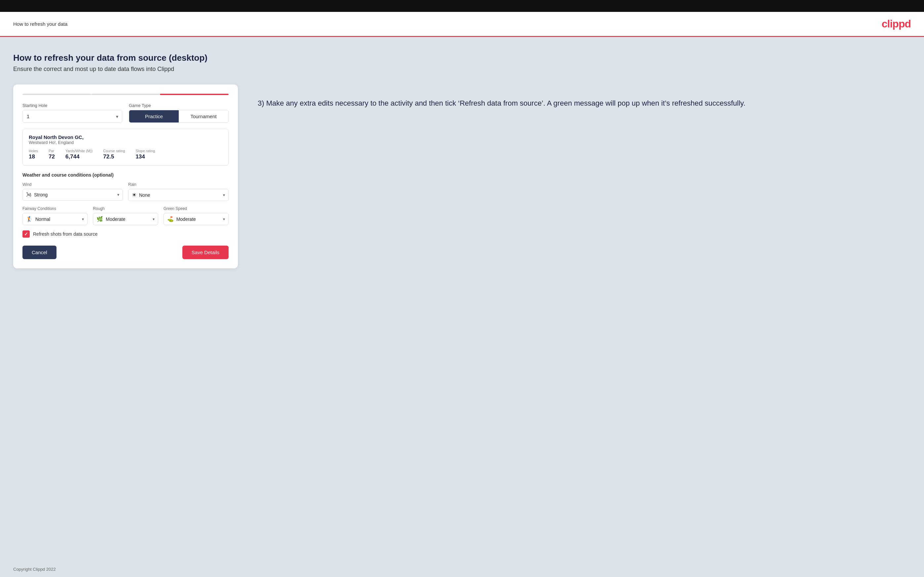 This screenshot has height=577, width=924. Describe the element at coordinates (29, 195) in the screenshot. I see `wind-icon: 🌬` at that location.